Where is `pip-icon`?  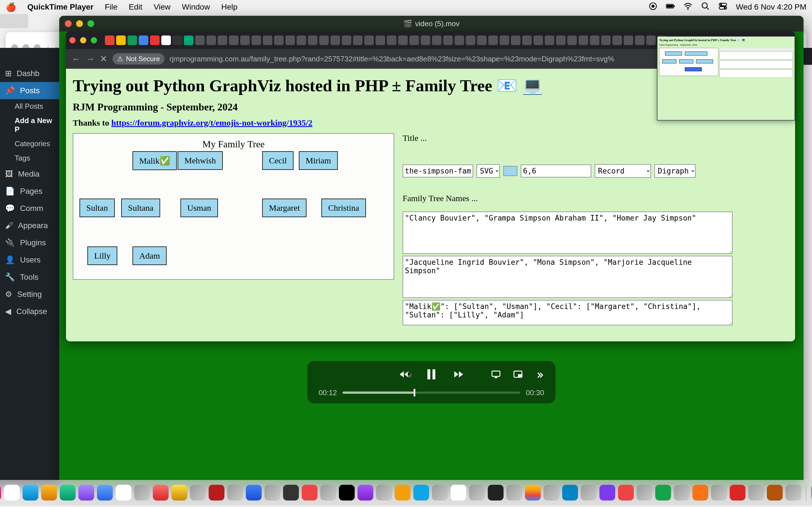
pip-icon is located at coordinates (518, 376).